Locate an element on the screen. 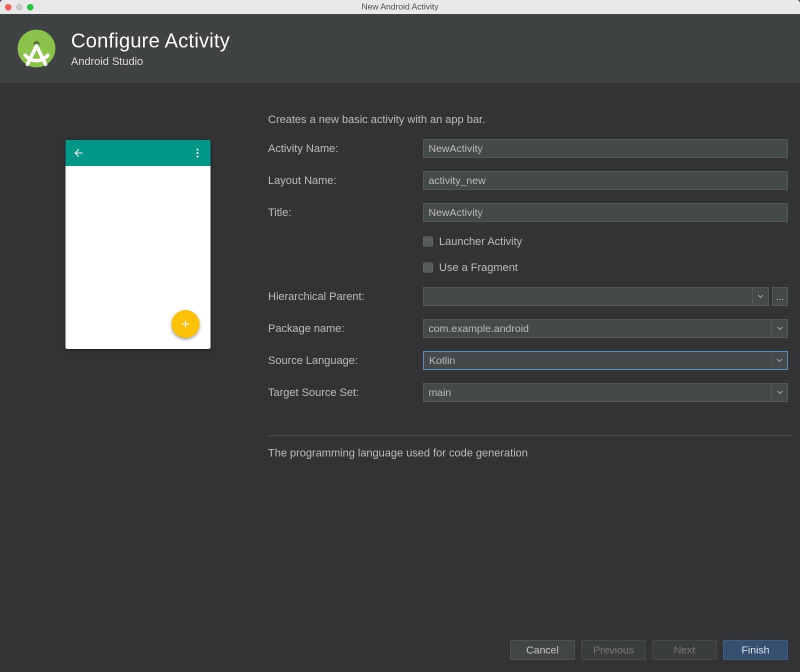 This screenshot has height=672, width=800. overflow-menu-icon is located at coordinates (198, 153).